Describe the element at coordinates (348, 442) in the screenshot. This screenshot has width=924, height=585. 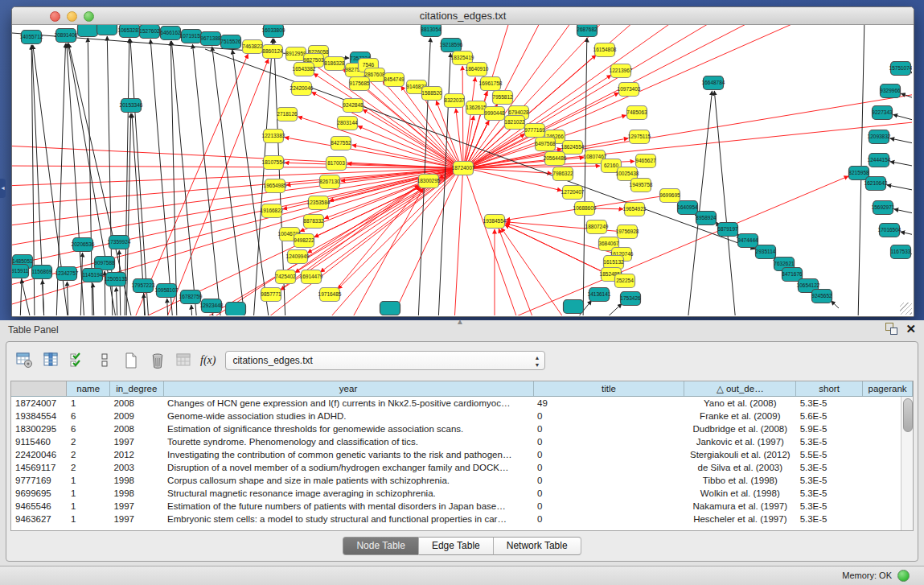
I see `cell-title: Tourette syndrome. Phenomenology and cla…` at that location.